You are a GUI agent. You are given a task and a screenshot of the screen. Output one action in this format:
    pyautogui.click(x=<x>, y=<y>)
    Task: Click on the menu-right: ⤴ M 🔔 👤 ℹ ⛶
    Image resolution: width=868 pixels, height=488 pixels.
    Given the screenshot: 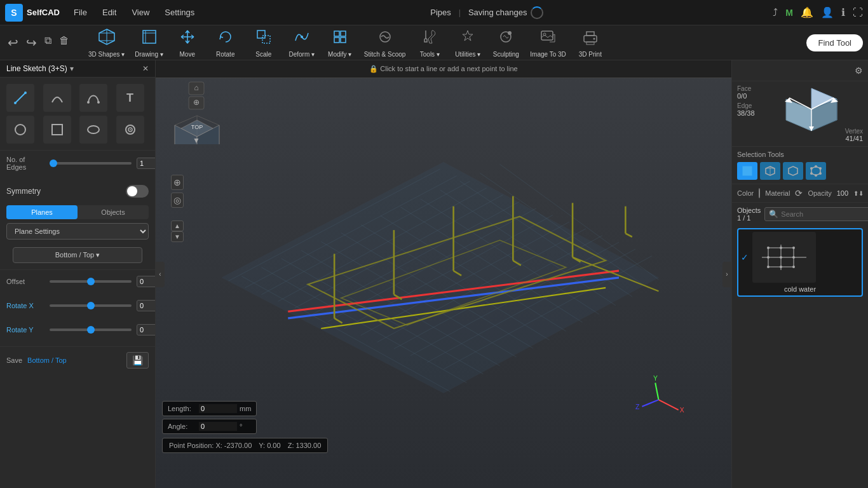 What is the action you would take?
    pyautogui.click(x=818, y=13)
    